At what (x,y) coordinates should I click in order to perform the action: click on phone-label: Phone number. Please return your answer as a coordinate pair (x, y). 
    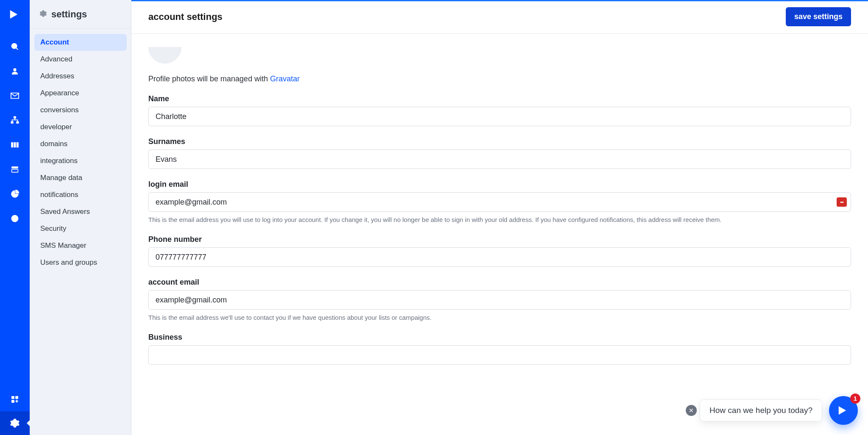
    Looking at the image, I should click on (500, 240).